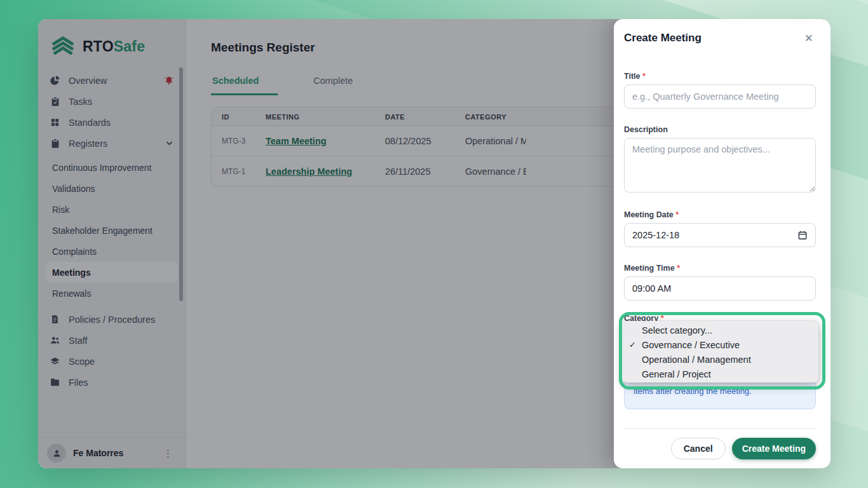  Describe the element at coordinates (633, 344) in the screenshot. I see `check-icon: ✓` at that location.